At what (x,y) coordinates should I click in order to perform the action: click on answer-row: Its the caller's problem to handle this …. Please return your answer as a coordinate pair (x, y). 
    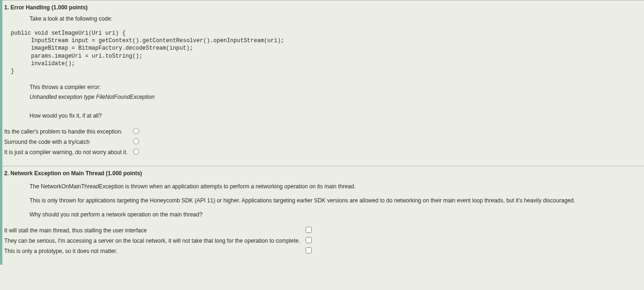
    Looking at the image, I should click on (73, 132).